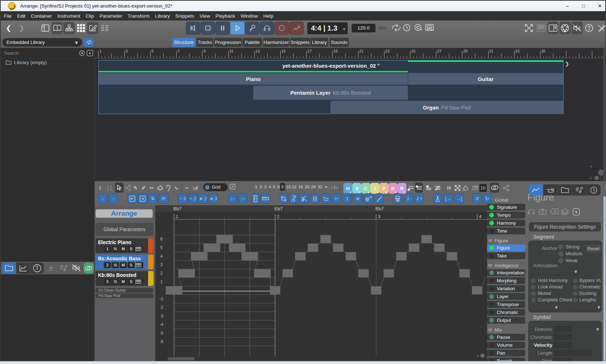 The width and height of the screenshot is (606, 364). I want to click on track-number-button: 1, so click(107, 249).